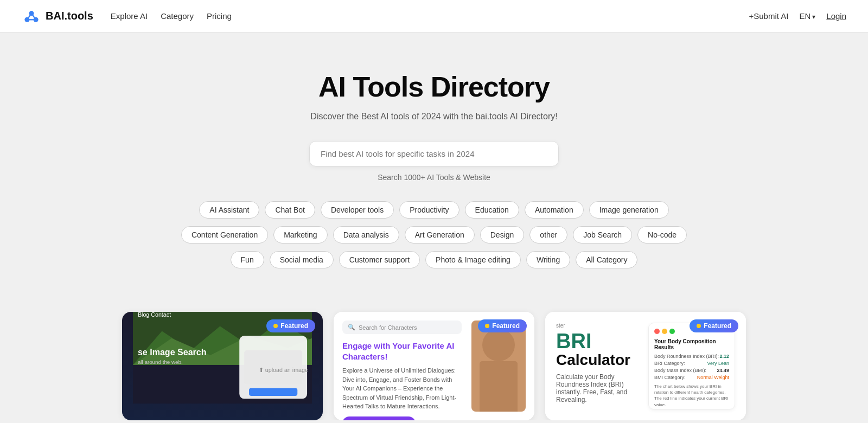  Describe the element at coordinates (502, 326) in the screenshot. I see `featured-badge-2: Featured` at that location.